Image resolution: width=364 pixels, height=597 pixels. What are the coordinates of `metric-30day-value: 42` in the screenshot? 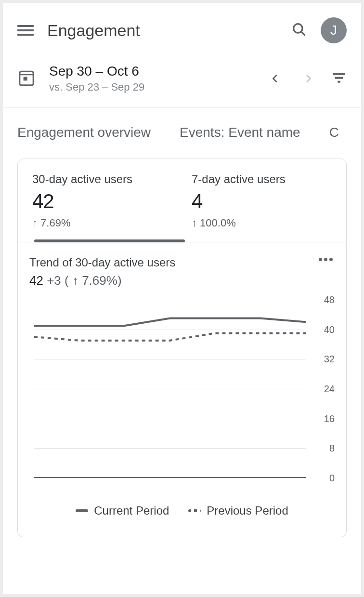 It's located at (102, 201).